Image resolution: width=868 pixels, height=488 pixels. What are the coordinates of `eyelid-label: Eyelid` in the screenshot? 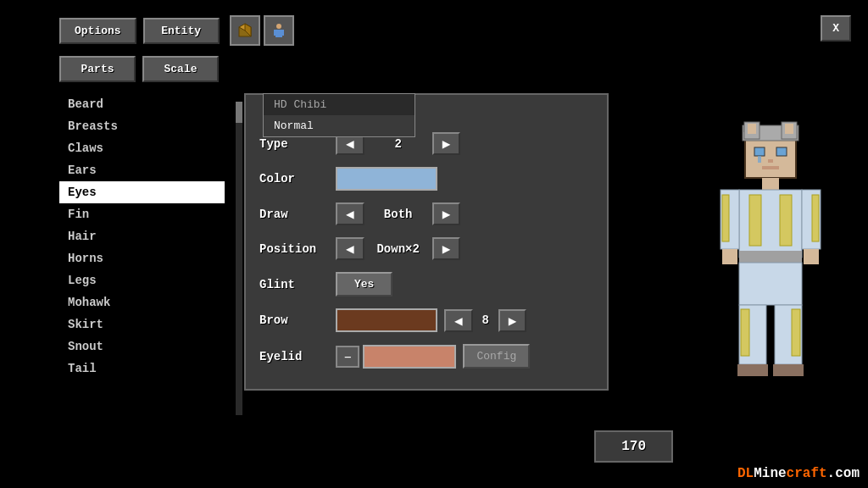 It's located at (298, 357).